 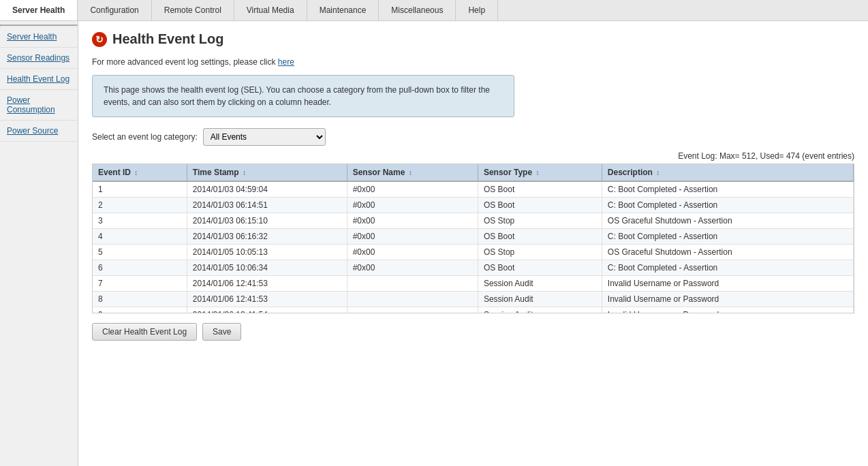 What do you see at coordinates (267, 173) in the screenshot?
I see `col-time-stamp: Time Stamp ↕` at bounding box center [267, 173].